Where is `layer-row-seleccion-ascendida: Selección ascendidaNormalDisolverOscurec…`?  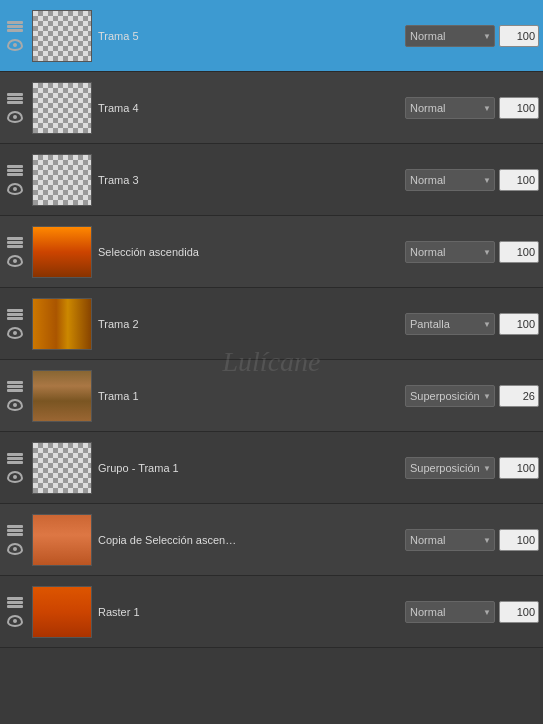
layer-row-seleccion-ascendida: Selección ascendidaNormalDisolverOscurec… is located at coordinates (272, 252).